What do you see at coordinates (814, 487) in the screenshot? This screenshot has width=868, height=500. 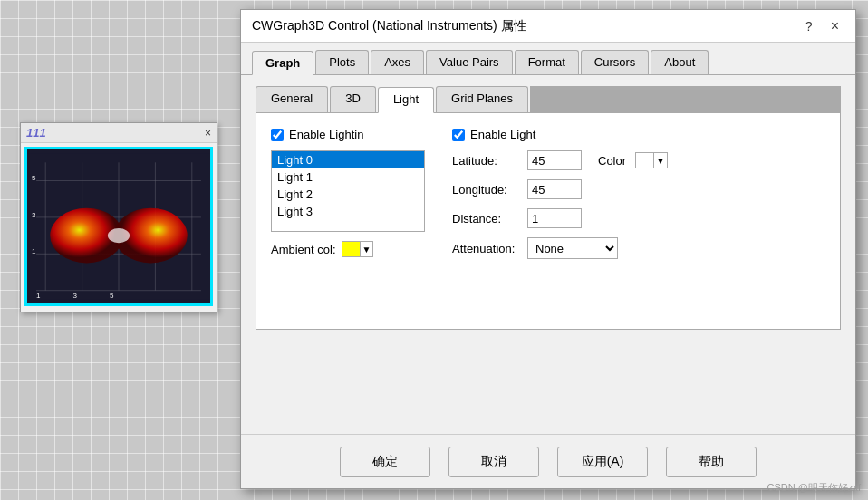 I see `watermark: CSDN @明天你好zxf` at bounding box center [814, 487].